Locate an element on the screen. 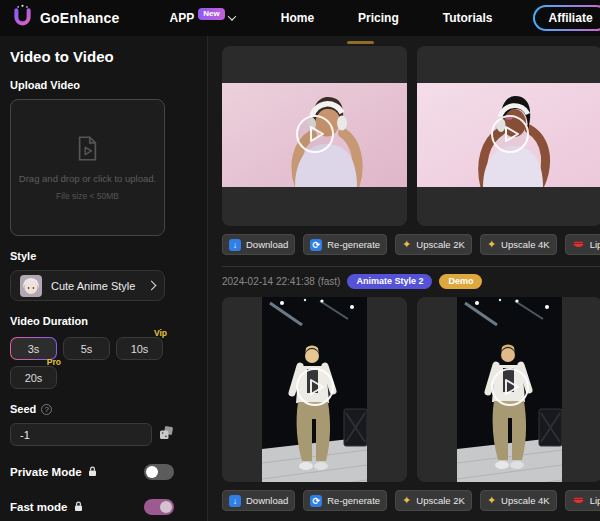 The width and height of the screenshot is (600, 521). style-thumbnail is located at coordinates (31, 286).